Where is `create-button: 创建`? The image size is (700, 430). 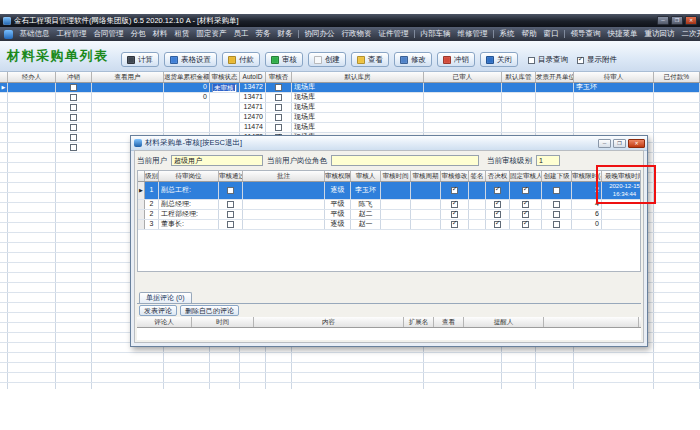
create-button: 创建 is located at coordinates (327, 60).